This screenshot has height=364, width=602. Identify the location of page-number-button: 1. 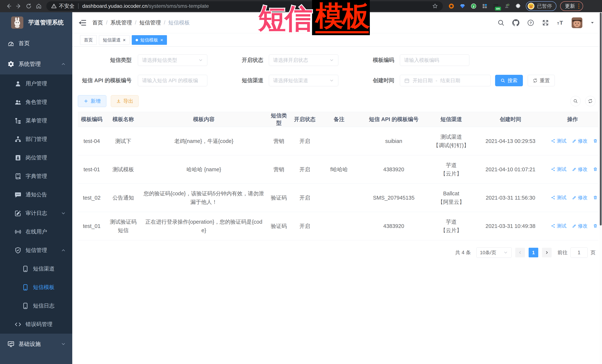
(534, 252).